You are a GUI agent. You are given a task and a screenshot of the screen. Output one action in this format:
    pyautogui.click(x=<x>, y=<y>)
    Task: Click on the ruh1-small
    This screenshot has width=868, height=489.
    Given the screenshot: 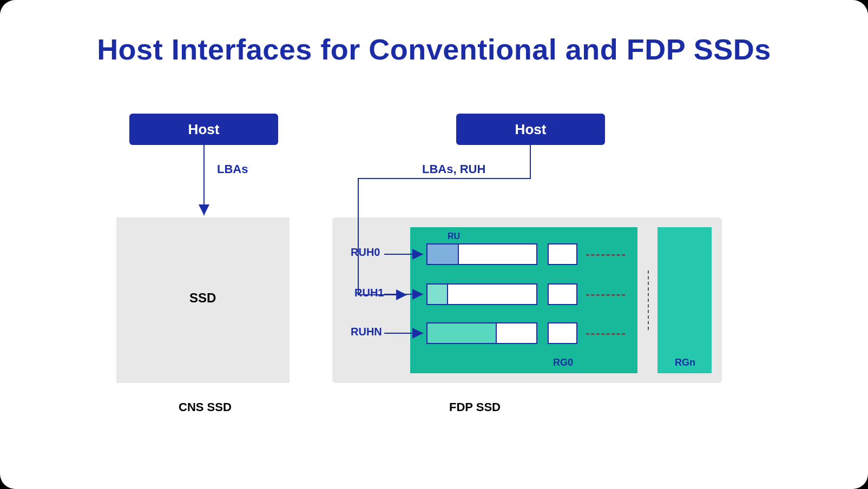 What is the action you would take?
    pyautogui.click(x=563, y=294)
    